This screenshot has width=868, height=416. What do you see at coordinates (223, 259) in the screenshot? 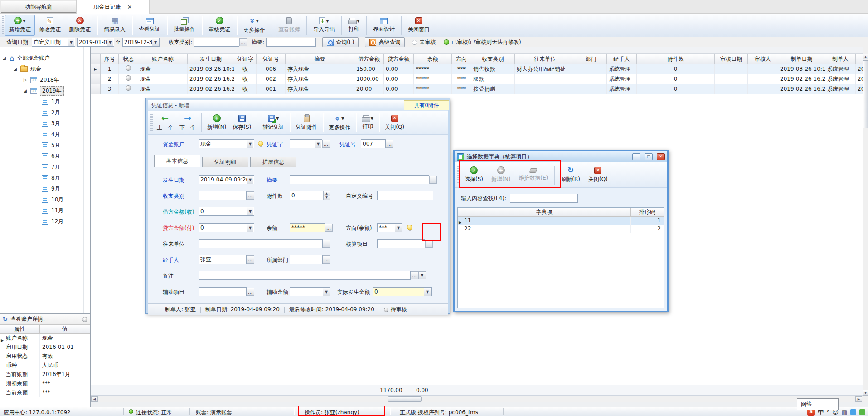
I see `handler-input: 张亚` at bounding box center [223, 259].